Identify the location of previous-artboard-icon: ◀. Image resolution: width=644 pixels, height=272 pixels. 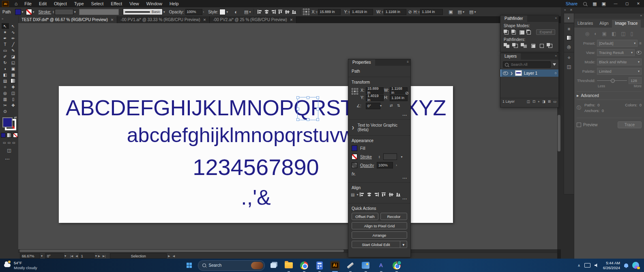
(76, 256).